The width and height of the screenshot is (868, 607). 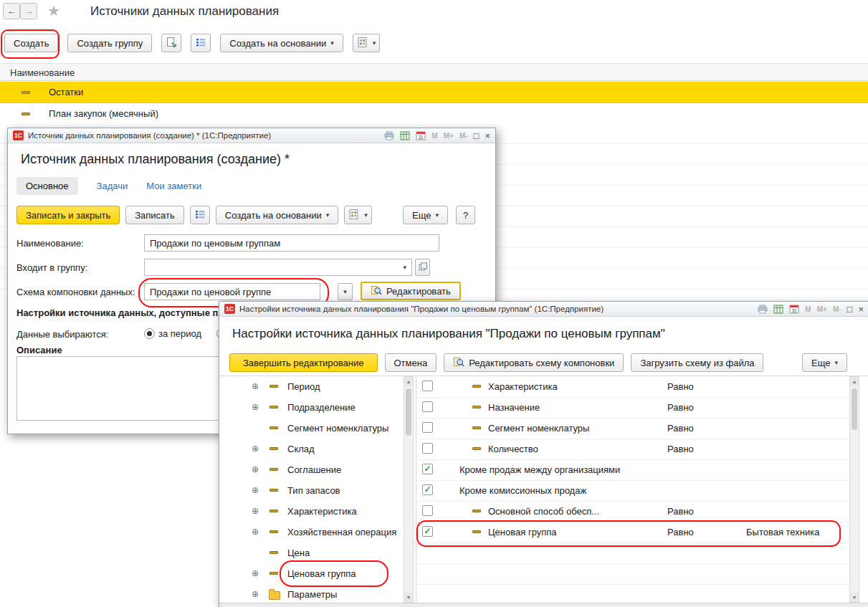 I want to click on edit-schema-button: Редактировать, so click(x=411, y=291).